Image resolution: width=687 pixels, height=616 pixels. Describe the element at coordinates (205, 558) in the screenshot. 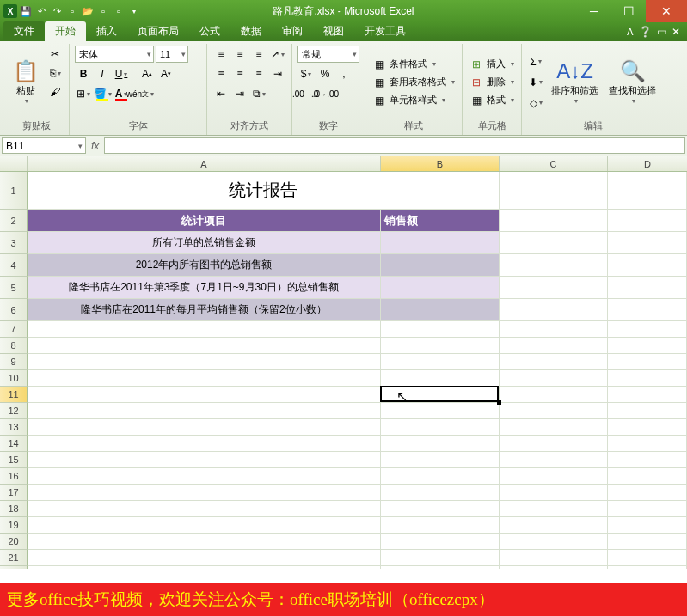

I see `cell-A21` at that location.